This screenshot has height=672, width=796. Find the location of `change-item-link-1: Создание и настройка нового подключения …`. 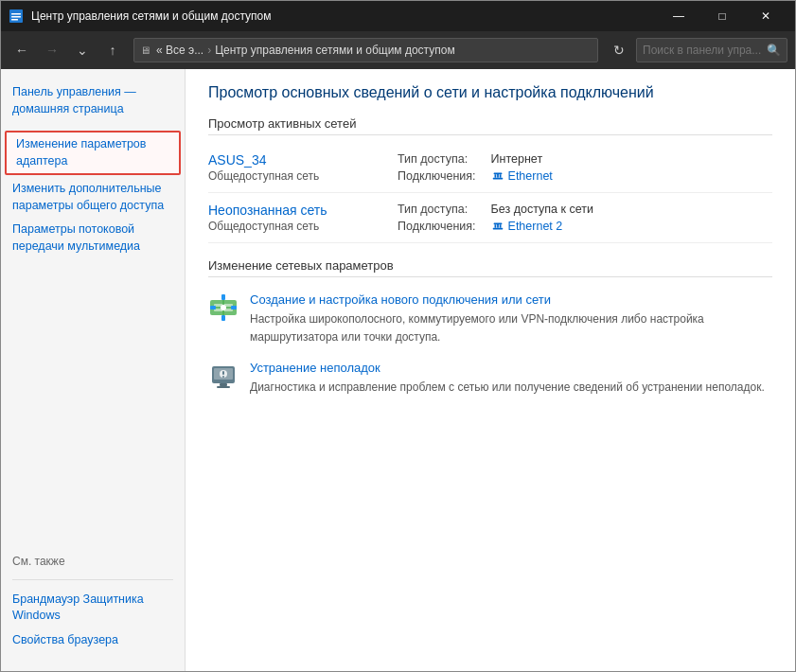

change-item-link-1: Создание и настройка нового подключения … is located at coordinates (511, 299).